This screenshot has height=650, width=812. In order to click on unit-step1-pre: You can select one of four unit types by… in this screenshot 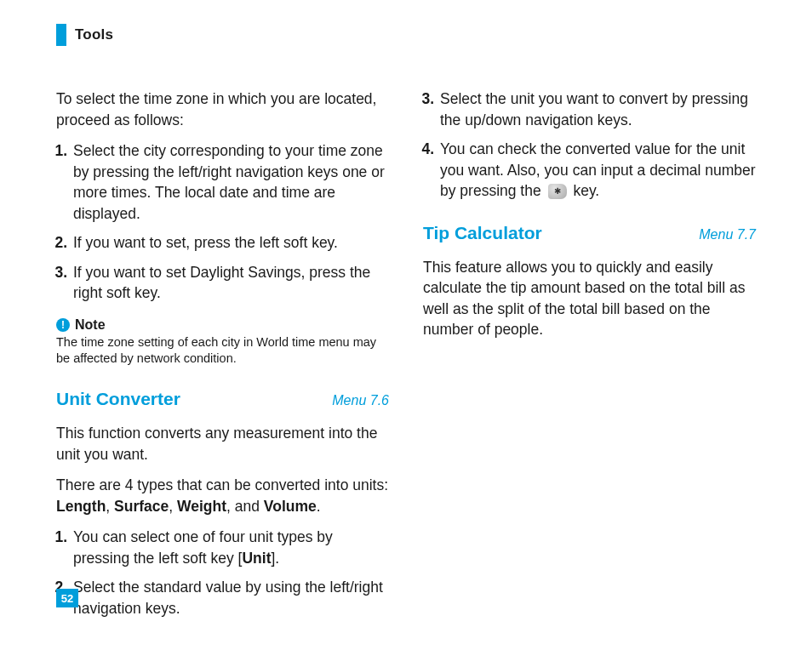, I will do `click(203, 548)`.